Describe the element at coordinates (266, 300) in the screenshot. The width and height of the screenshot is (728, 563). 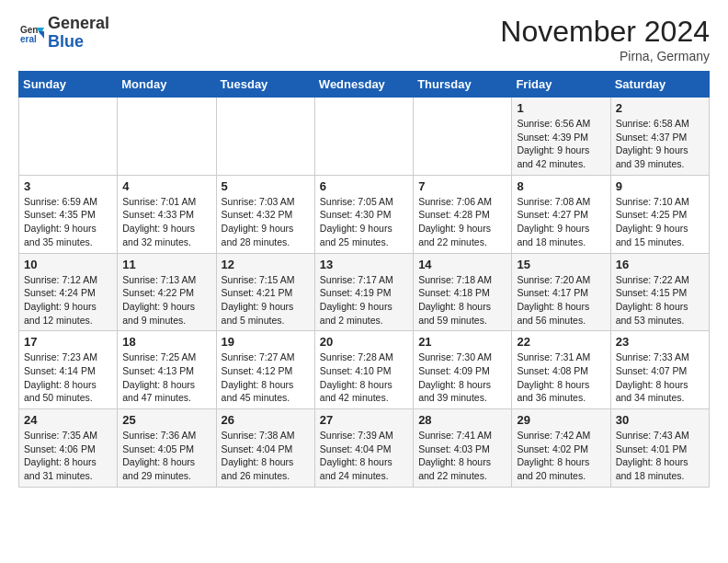
I see `day-info: Sunrise: 7:15 AM Sunset: 4:21 PM Dayligh…` at that location.